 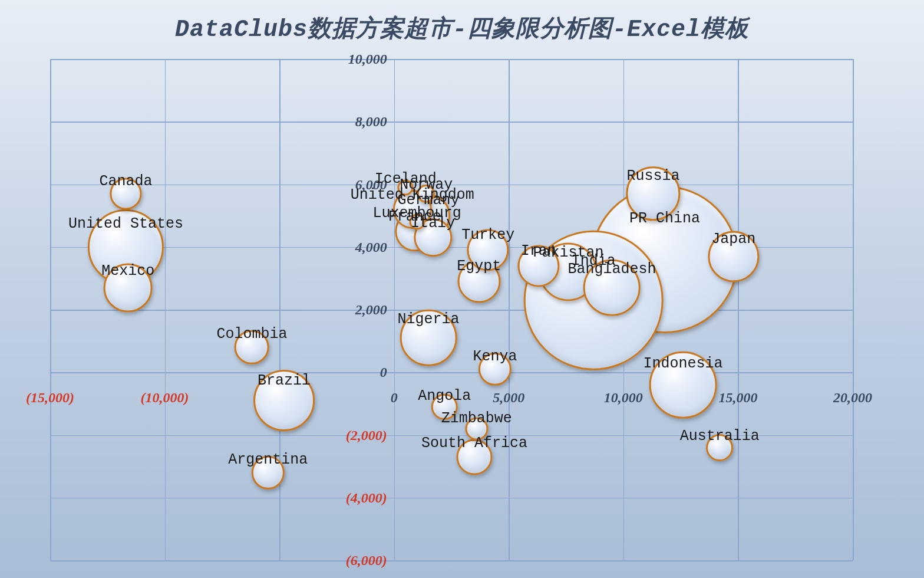 What do you see at coordinates (374, 121) in the screenshot?
I see `y-axis-tick: 8,000` at bounding box center [374, 121].